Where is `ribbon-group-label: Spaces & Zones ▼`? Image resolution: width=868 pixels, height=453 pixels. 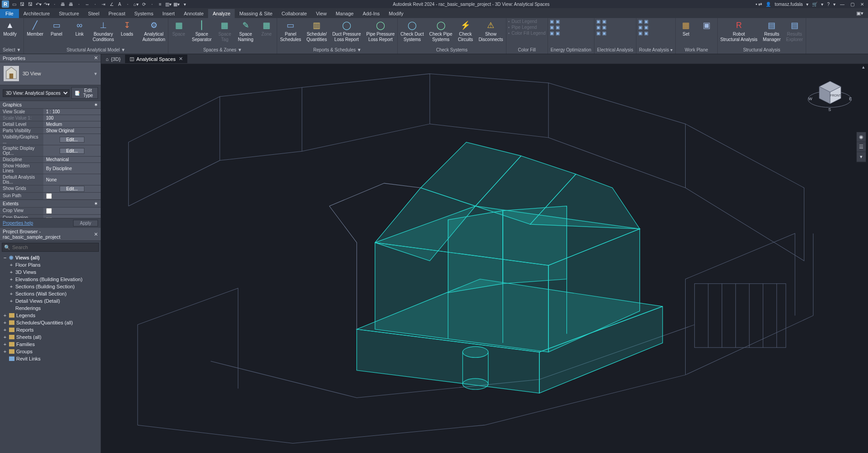 ribbon-group-label: Spaces & Zones ▼ is located at coordinates (223, 50).